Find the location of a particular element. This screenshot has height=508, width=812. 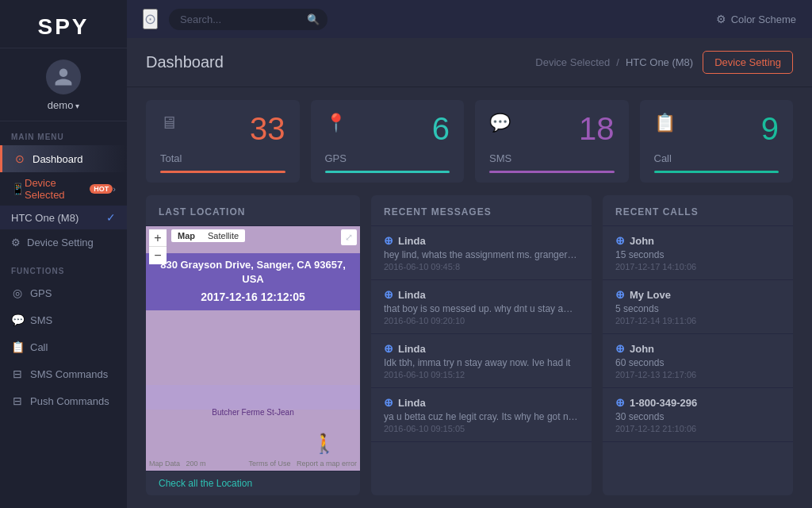

call-date-1: 2017-12-14 19:11:06 is located at coordinates (698, 321).